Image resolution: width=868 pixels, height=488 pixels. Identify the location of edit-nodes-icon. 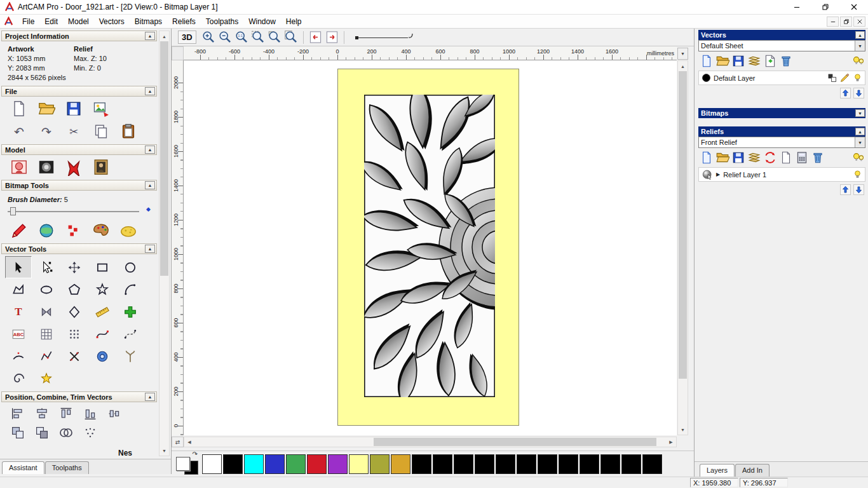
(102, 334).